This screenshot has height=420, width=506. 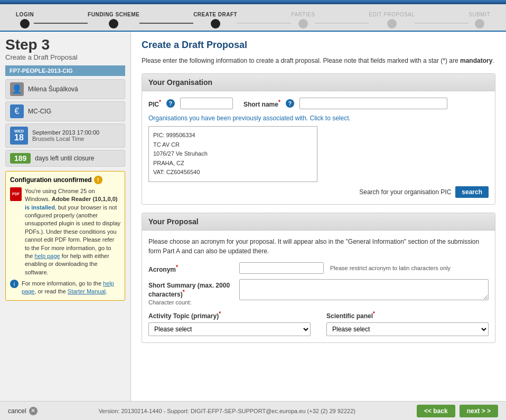 I want to click on acronym-row: Acronym* Please restrict acronym to lati…, so click(x=318, y=268).